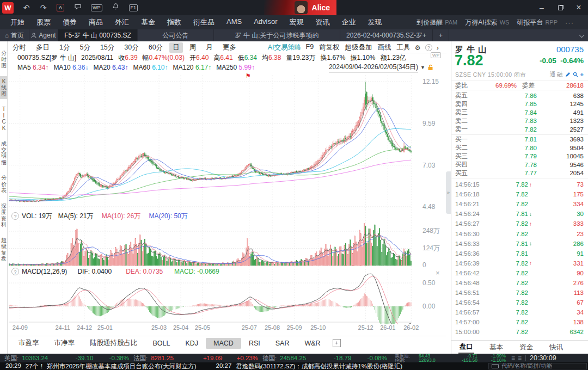 This screenshot has height=370, width=588. What do you see at coordinates (569, 23) in the screenshot?
I see `more-options-icon: ···` at bounding box center [569, 23].